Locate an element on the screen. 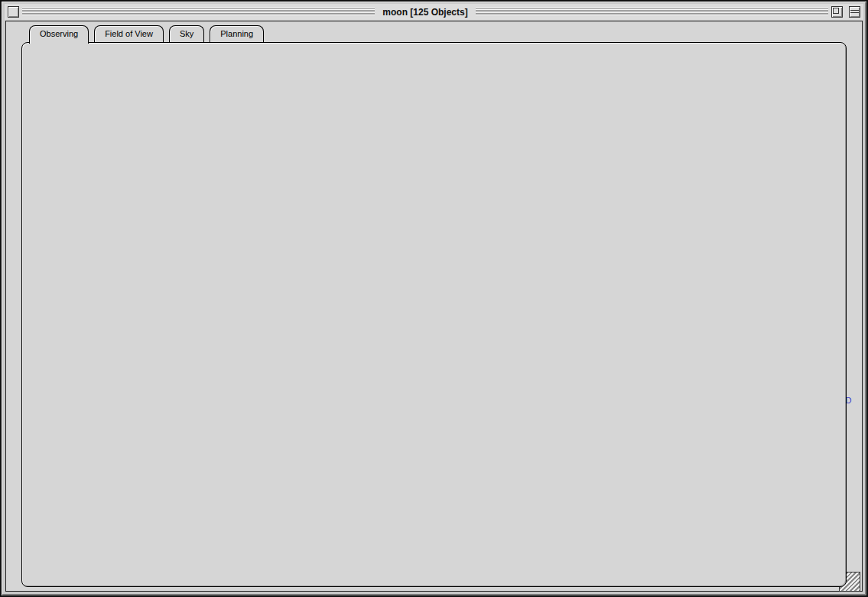  tab-bar: Observing Field of View Sky Planning is located at coordinates (147, 34).